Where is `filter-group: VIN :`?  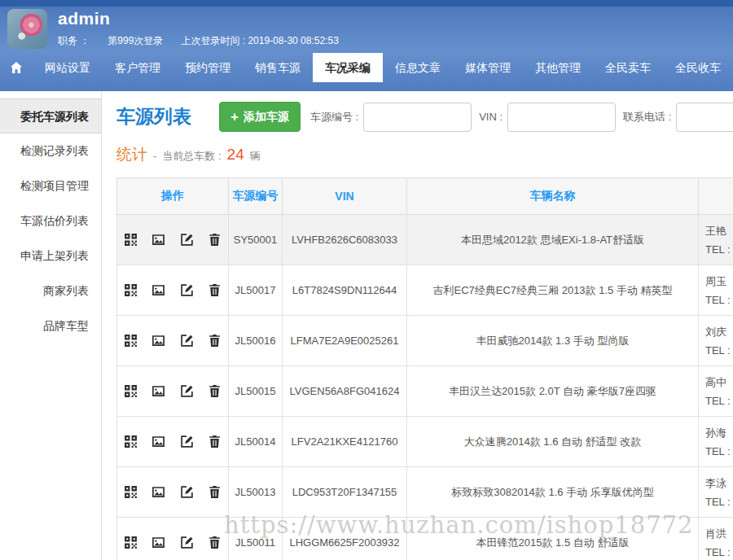
filter-group: VIN : is located at coordinates (547, 117).